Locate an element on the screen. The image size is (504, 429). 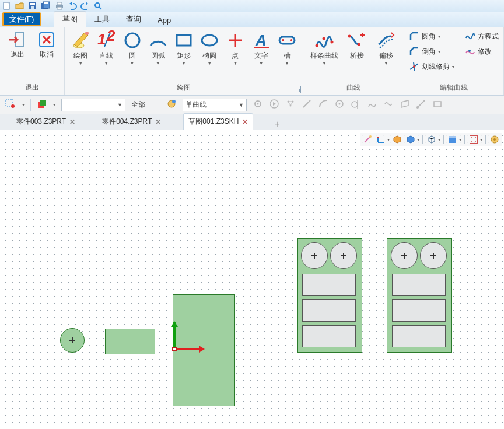
target-icon is located at coordinates (495, 139).